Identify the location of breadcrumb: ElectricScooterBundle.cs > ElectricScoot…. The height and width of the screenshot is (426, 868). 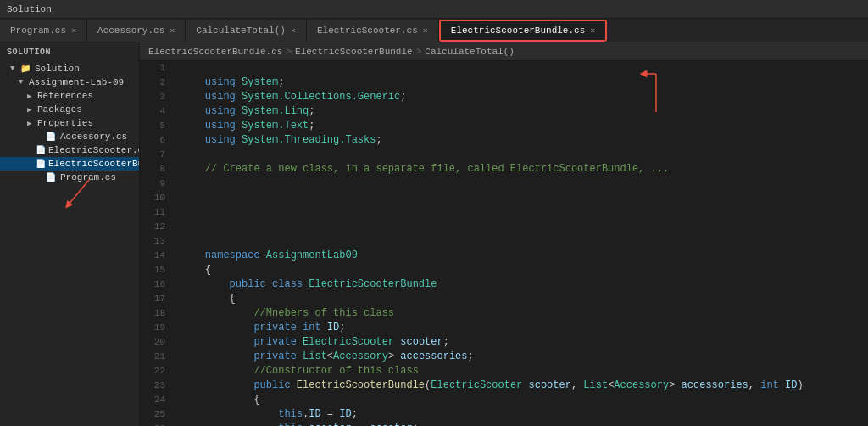
(504, 52).